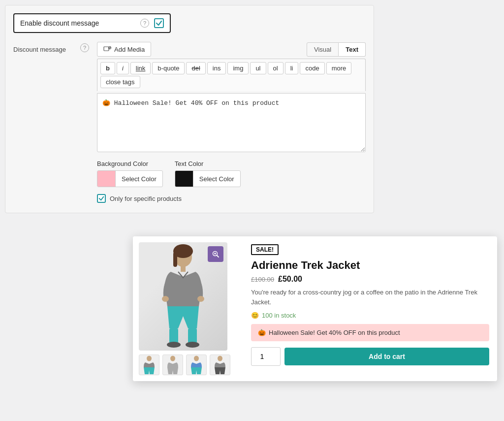 The width and height of the screenshot is (504, 421). What do you see at coordinates (108, 68) in the screenshot?
I see `format-bold: b` at bounding box center [108, 68].